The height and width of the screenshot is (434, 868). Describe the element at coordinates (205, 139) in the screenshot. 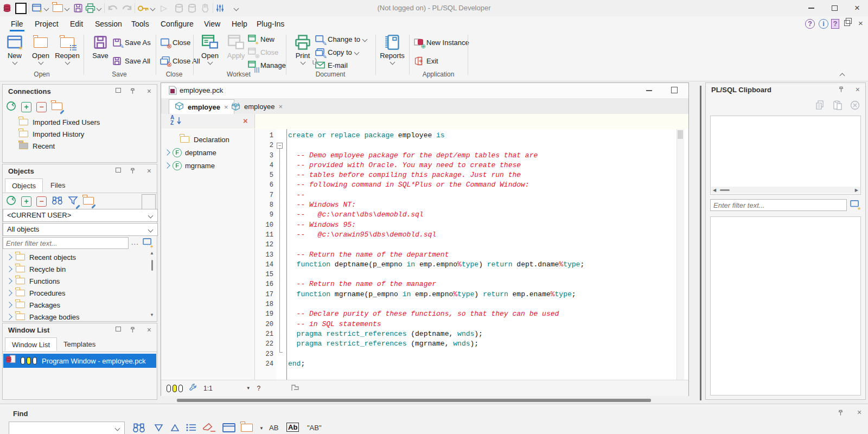

I see `tree-item-declaration: Declaration` at that location.